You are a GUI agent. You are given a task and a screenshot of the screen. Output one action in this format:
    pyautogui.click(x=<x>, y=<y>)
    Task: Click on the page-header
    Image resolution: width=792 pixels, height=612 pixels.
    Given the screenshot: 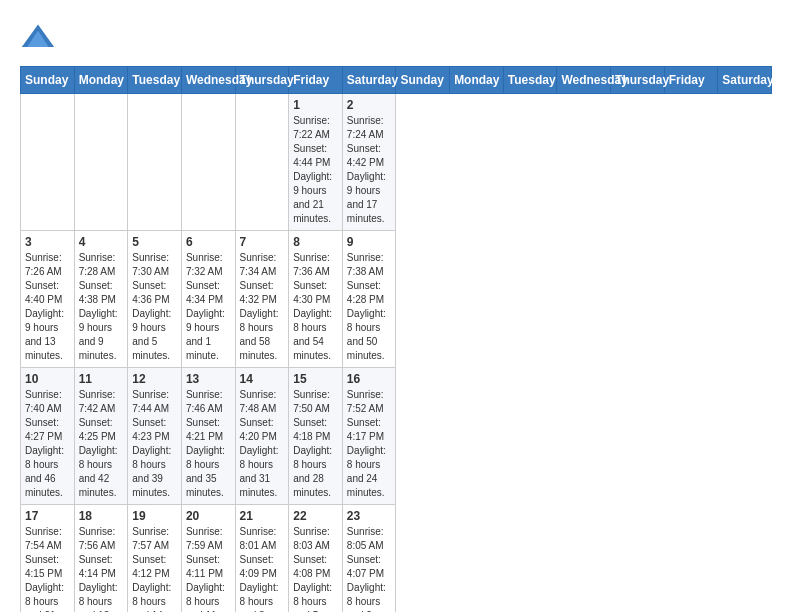 What is the action you would take?
    pyautogui.click(x=396, y=38)
    